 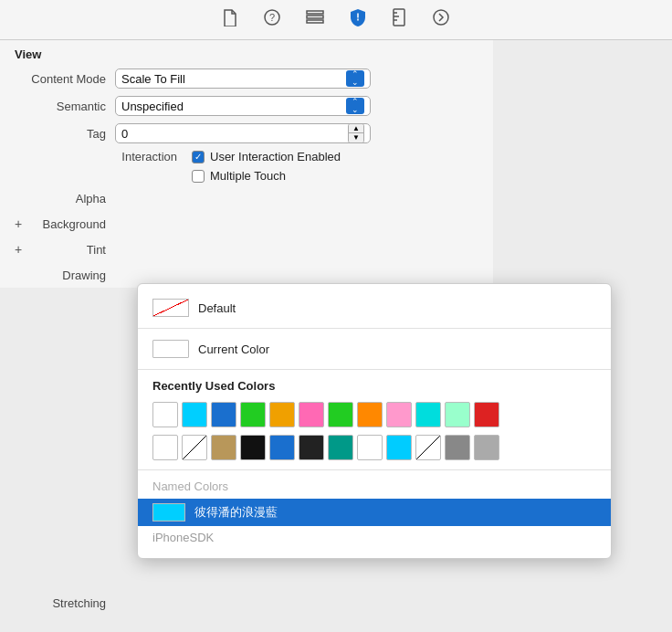 What do you see at coordinates (234, 349) in the screenshot?
I see `dropdown-current-color-label: Current Color` at bounding box center [234, 349].